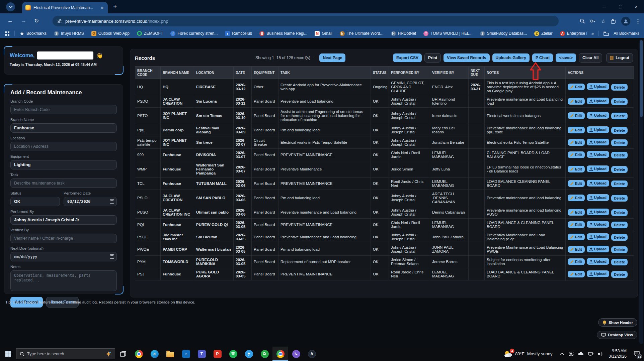 Image resolution: width=644 pixels, height=361 pixels. Describe the element at coordinates (112, 201) in the screenshot. I see `calendar-icon` at that location.